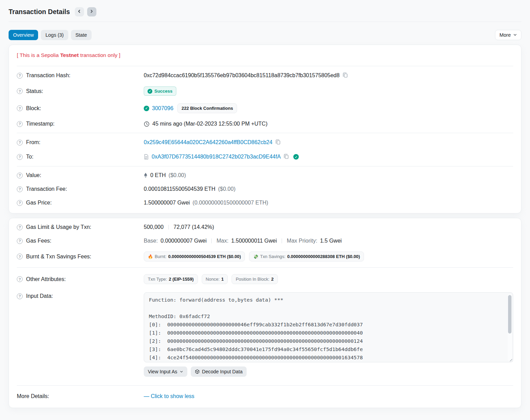 Image resolution: width=530 pixels, height=420 pixels. What do you see at coordinates (219, 372) in the screenshot?
I see `decode-input-data-button: Decode Input Data` at bounding box center [219, 372].